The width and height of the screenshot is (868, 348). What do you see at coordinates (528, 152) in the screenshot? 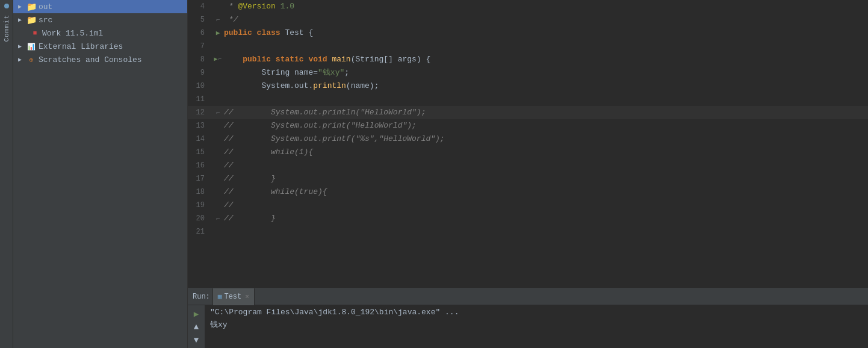
I see `code-line-15: 15 // while(1){` at bounding box center [528, 152].